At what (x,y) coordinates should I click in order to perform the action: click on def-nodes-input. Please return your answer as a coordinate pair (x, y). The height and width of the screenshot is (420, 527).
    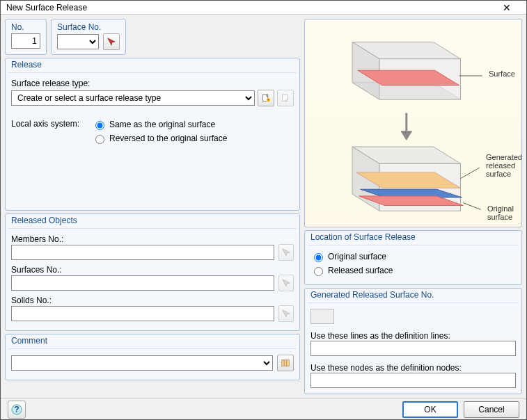
    Looking at the image, I should click on (414, 380).